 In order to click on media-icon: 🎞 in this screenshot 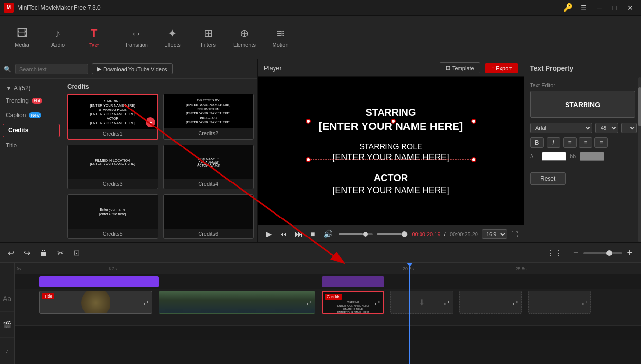, I will do `click(22, 34)`.